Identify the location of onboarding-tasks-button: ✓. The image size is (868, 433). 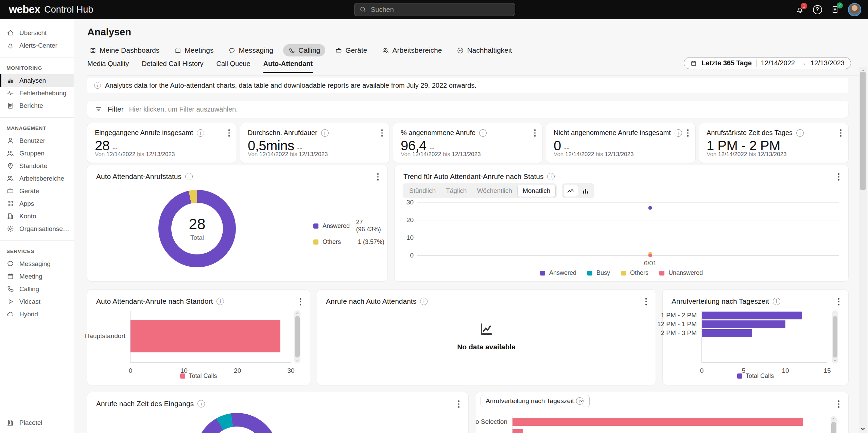
(835, 10).